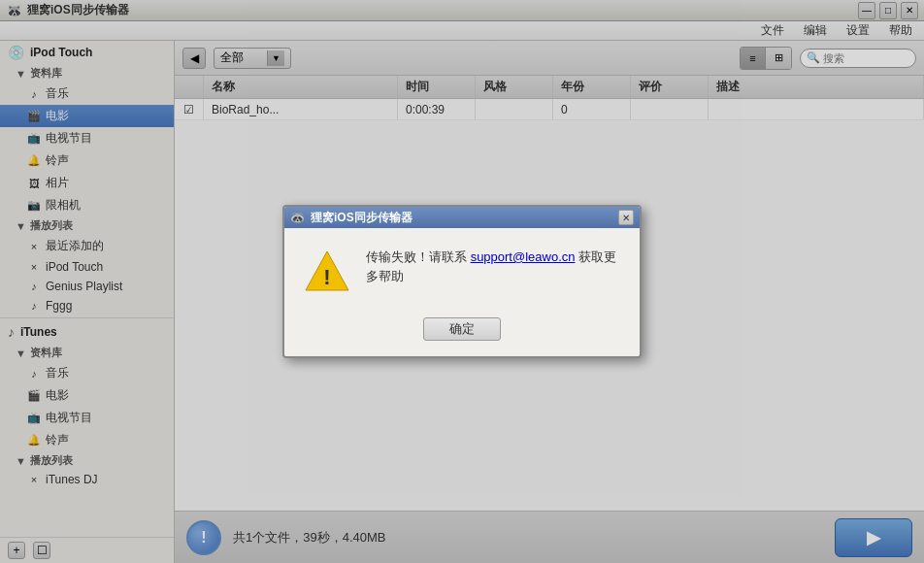 Image resolution: width=924 pixels, height=563 pixels. What do you see at coordinates (297, 217) in the screenshot?
I see `dialog-title-icon: 🦝` at bounding box center [297, 217].